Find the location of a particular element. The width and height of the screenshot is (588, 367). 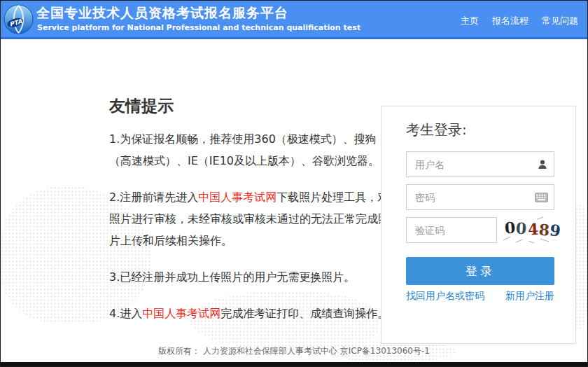

user-icon is located at coordinates (542, 165).